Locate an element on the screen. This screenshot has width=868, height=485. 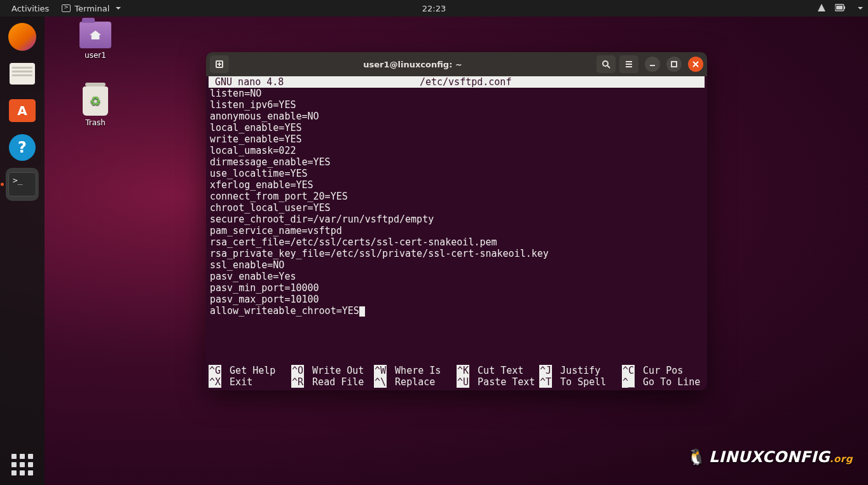
nano-shortcut-label: Get Help is located at coordinates (249, 371).